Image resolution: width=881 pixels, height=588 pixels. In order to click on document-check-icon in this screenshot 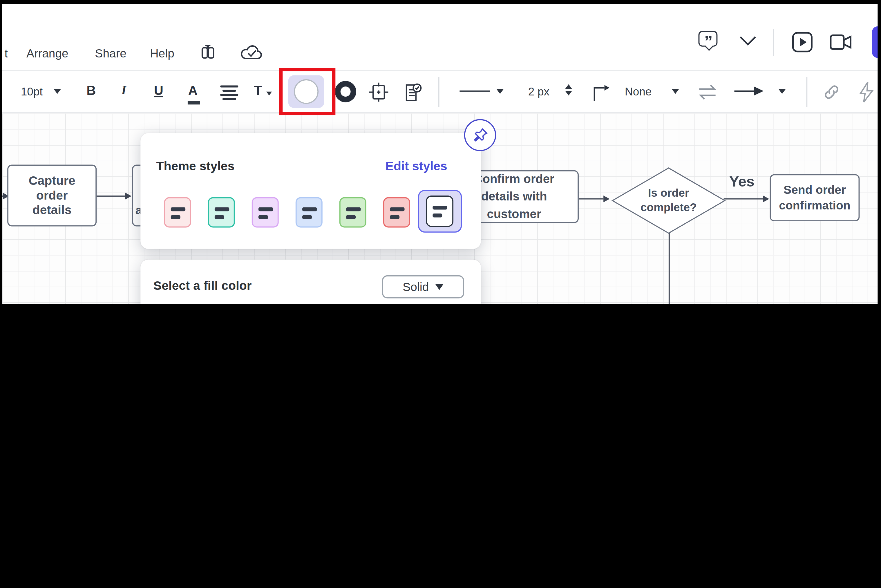, I will do `click(413, 94)`.